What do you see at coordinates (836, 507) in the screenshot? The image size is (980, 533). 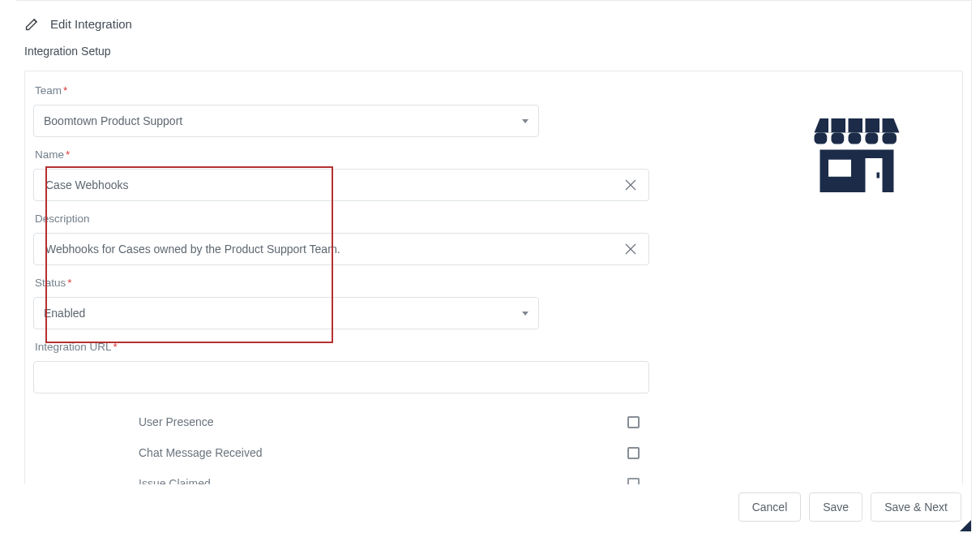 I see `save-button: Save` at bounding box center [836, 507].